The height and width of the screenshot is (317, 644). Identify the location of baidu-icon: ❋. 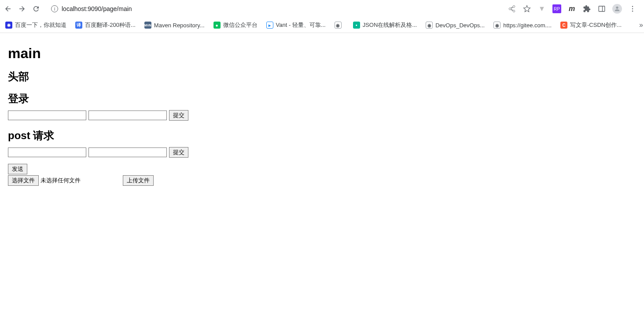
(9, 25).